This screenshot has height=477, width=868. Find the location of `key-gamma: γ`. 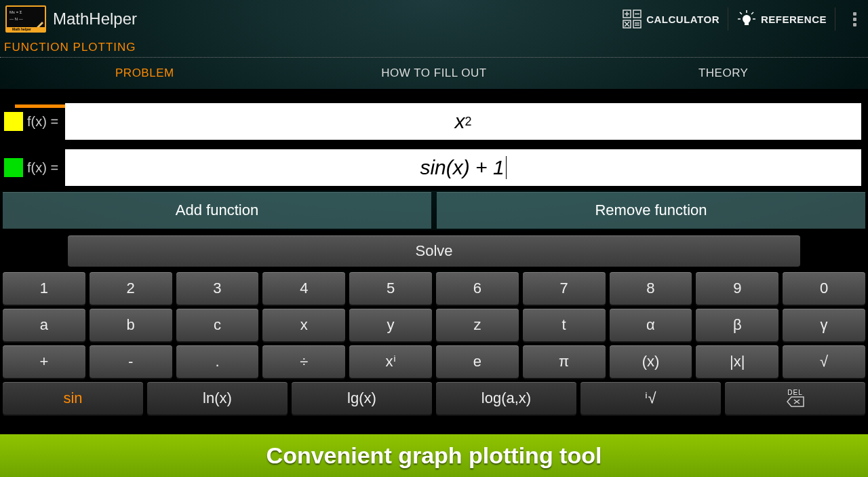

key-gamma: γ is located at coordinates (824, 325).